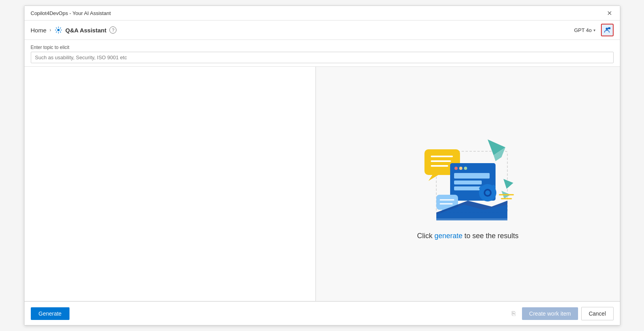  What do you see at coordinates (593, 30) in the screenshot?
I see `nav-right: GPT 4o ▾` at bounding box center [593, 30].